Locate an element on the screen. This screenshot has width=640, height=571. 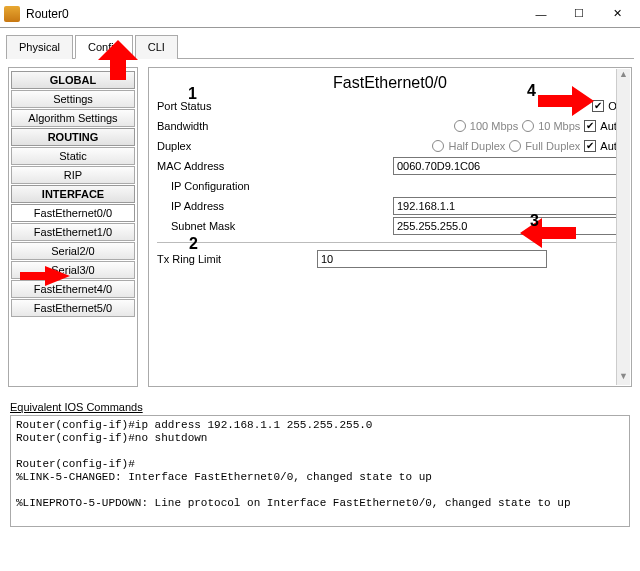
sidebar-item-fe10: FastEthernet1/0 is located at coordinates (73, 232).